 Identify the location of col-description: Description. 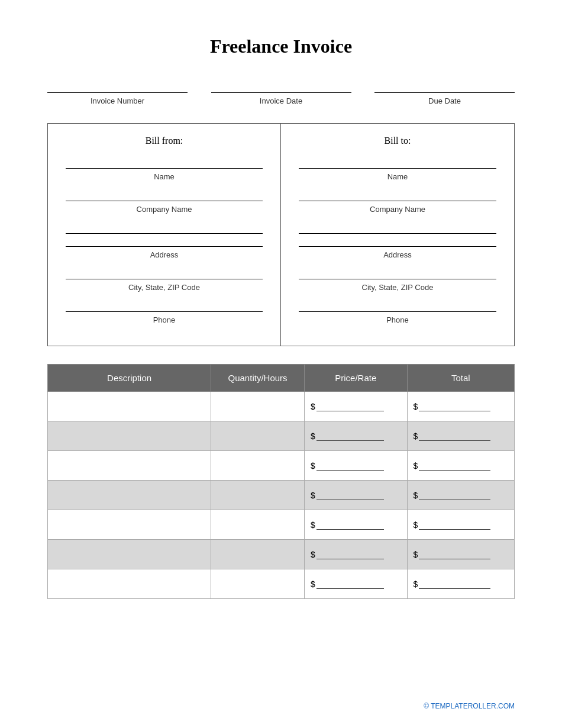
(130, 378).